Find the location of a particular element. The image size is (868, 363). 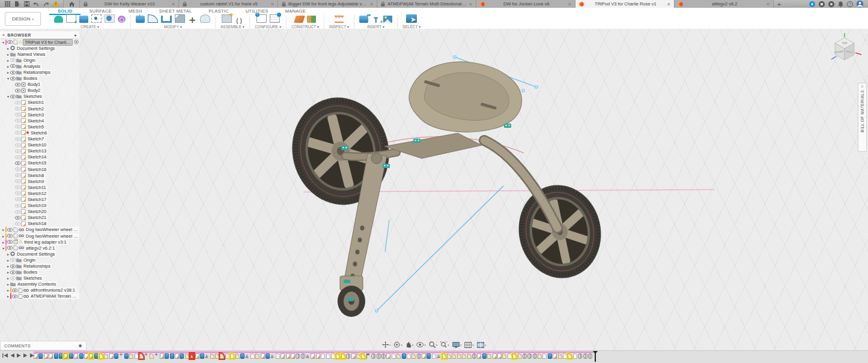

timeline-step-back-button is located at coordinates (12, 355).